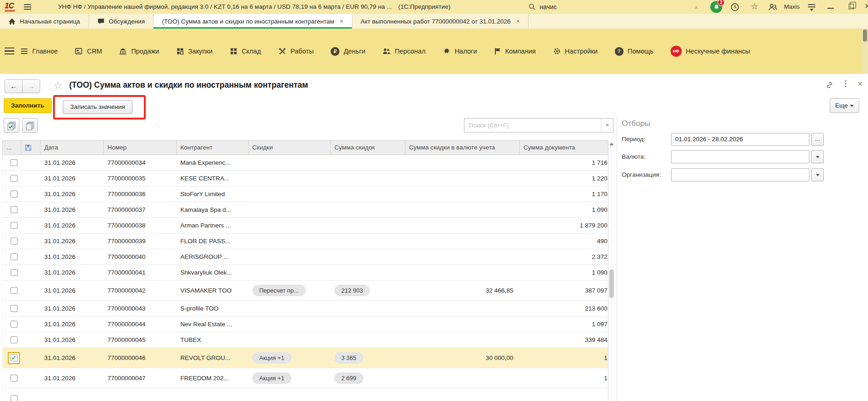 The width and height of the screenshot is (868, 401). I want to click on table-row, so click(305, 395).